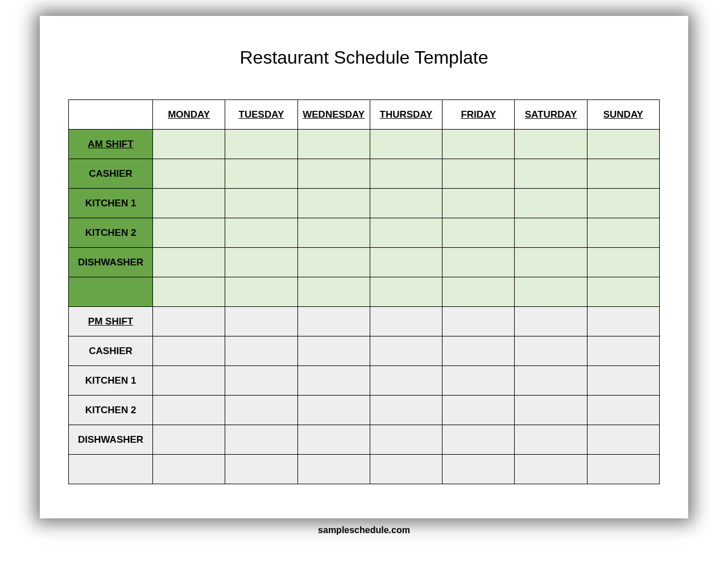 This screenshot has height=582, width=728. Describe the element at coordinates (333, 115) in the screenshot. I see `header-wednesday: WEDNESDAY` at that location.